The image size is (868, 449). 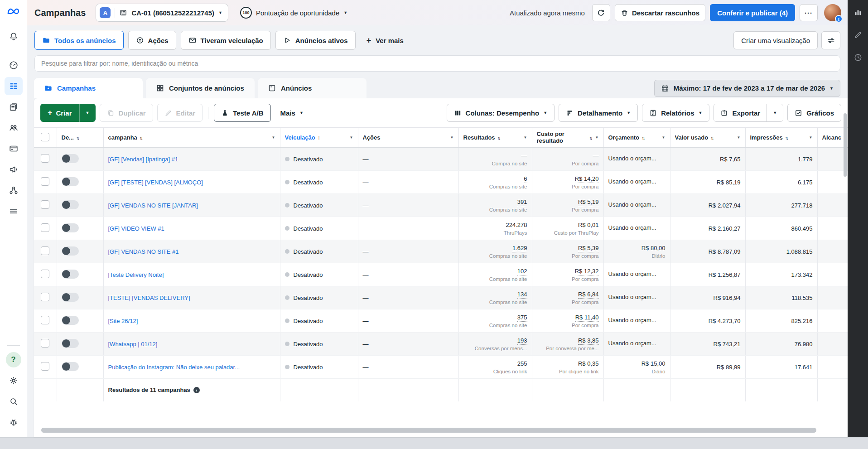 What do you see at coordinates (200, 88) in the screenshot?
I see `tab-ad-sets: Conjuntos de anúncios` at bounding box center [200, 88].